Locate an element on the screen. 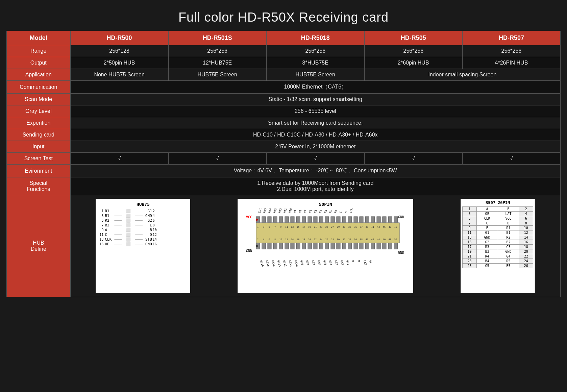  hub75-row: 15OE────⬜────GND16 is located at coordinates (143, 244).